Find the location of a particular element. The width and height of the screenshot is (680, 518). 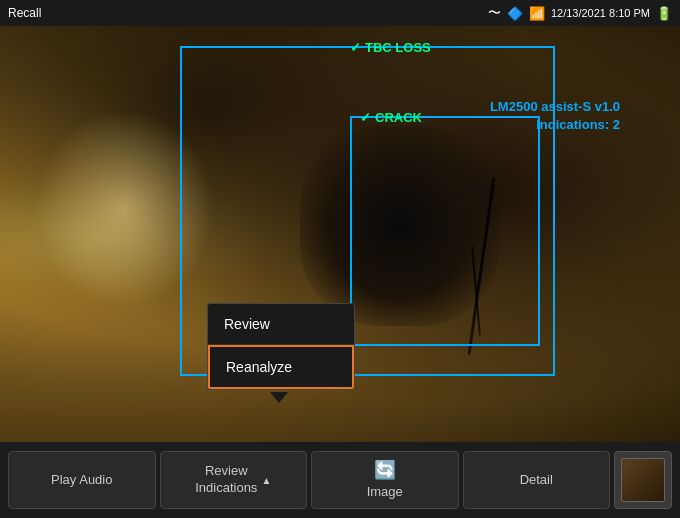

play-audio-button: Play Audio is located at coordinates (82, 480).